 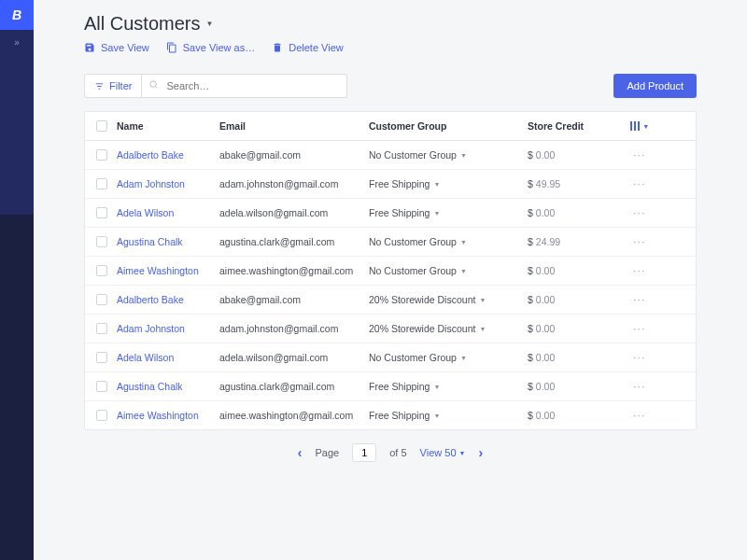 I want to click on save-view-button: Save View, so click(x=117, y=48).